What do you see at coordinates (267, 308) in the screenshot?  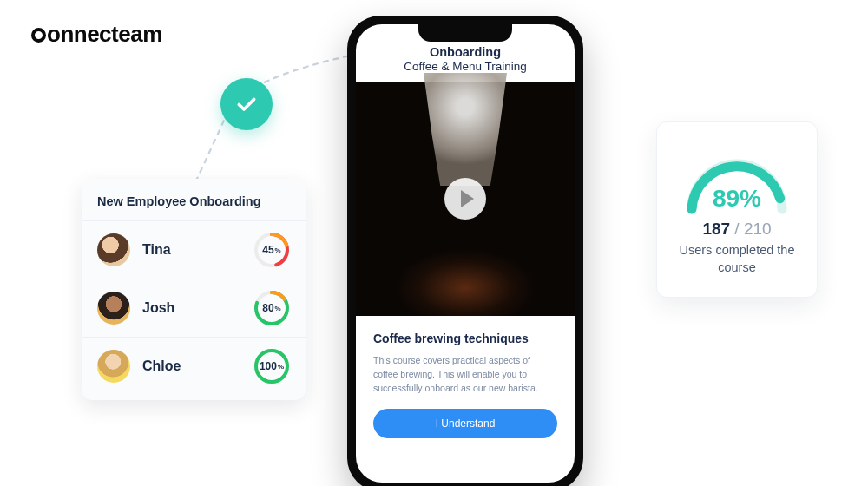 I see `progress-percent: 80` at bounding box center [267, 308].